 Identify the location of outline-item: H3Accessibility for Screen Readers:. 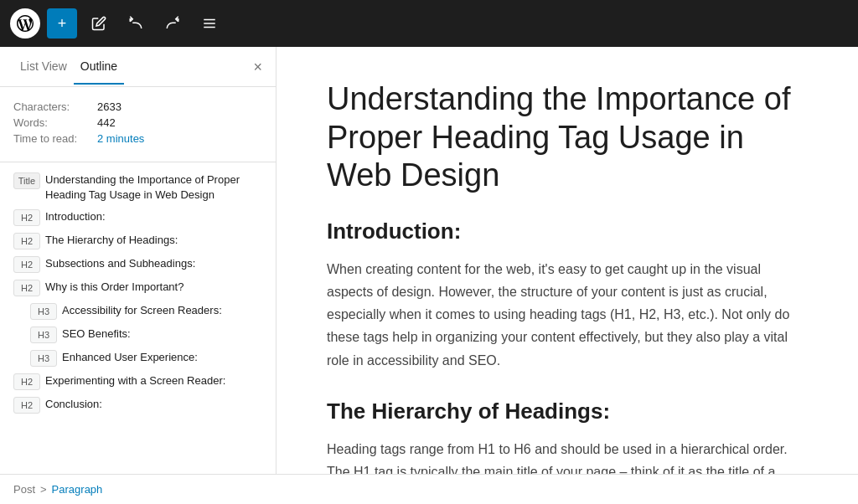
(137, 311).